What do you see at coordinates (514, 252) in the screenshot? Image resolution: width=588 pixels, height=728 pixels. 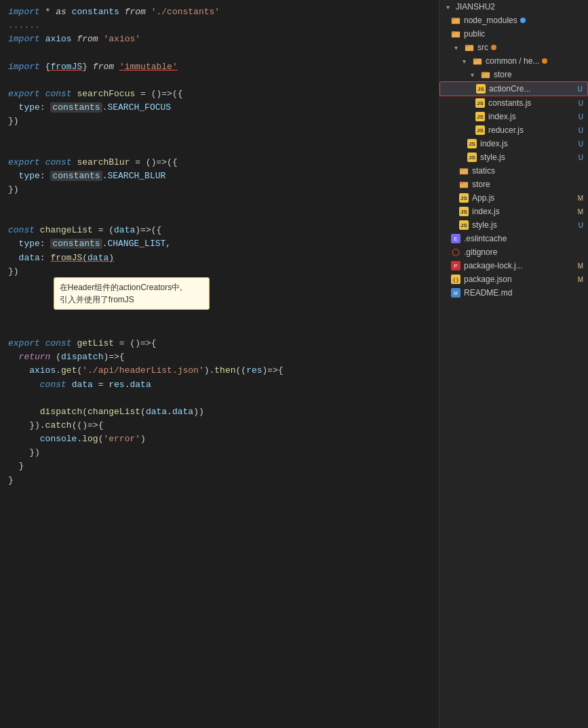 I see `sidebar-item-gitignore: ⬡ .gitignore` at bounding box center [514, 252].